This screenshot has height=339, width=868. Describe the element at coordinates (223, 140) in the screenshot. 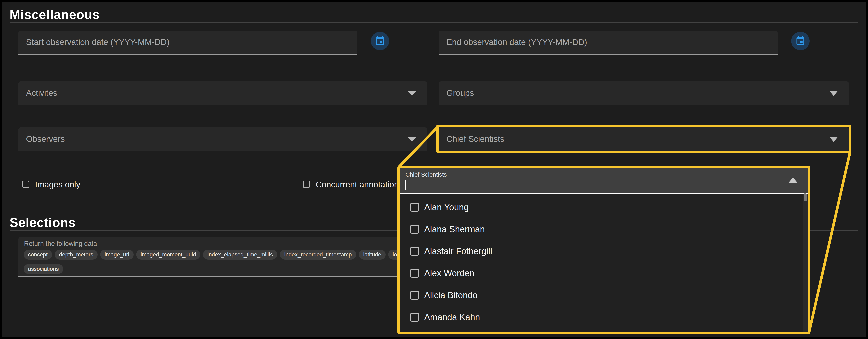

I see `observers-dropdown: Observers` at that location.